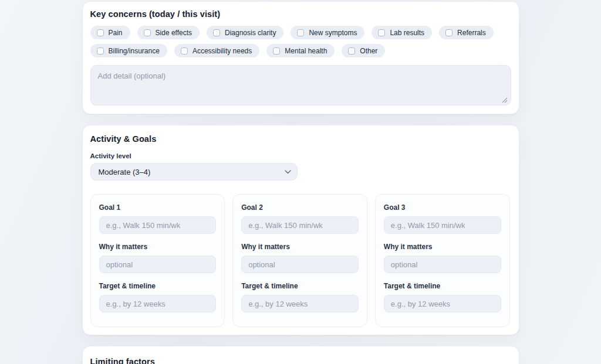 The height and width of the screenshot is (364, 601). I want to click on chip-label: Mental health, so click(306, 51).